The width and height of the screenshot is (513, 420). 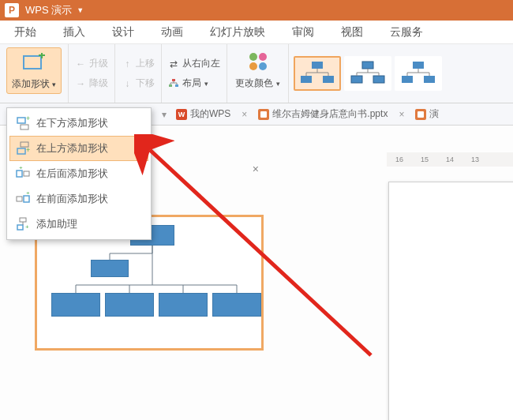 What do you see at coordinates (182, 114) in the screenshot?
I see `wps-logo-icon: W` at bounding box center [182, 114].